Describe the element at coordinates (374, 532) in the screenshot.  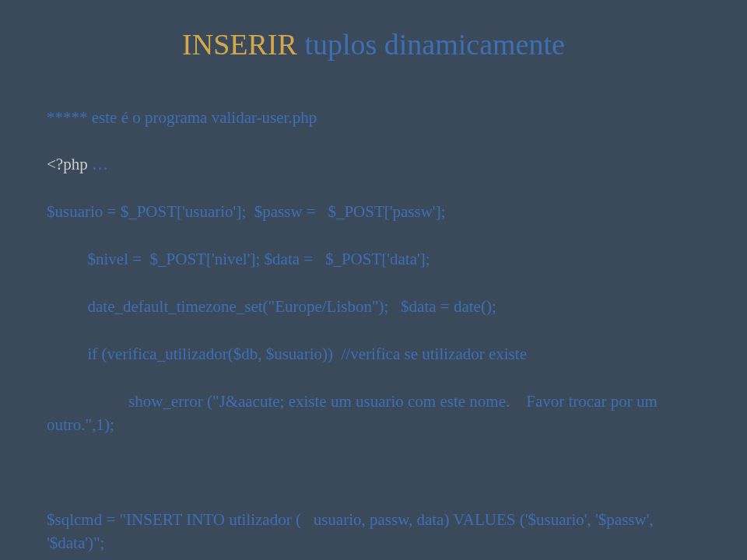
I see `code-line: $sqlcmd = "INSERT INTO utilizador ( usua…` at that location.